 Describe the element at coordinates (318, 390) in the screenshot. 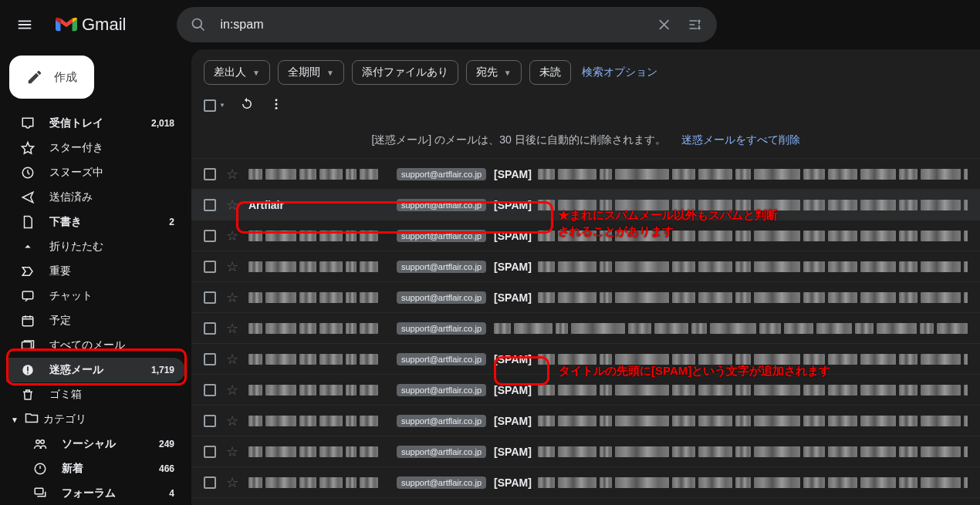

I see `sender-column` at that location.